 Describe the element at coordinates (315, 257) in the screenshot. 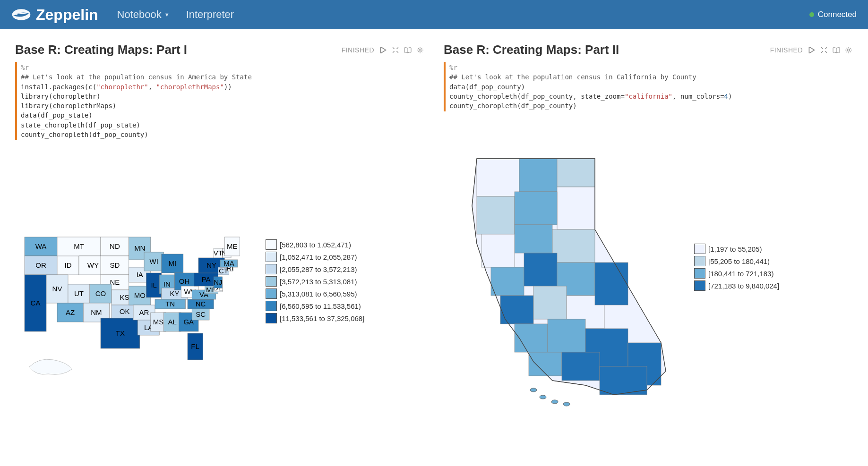

I see `legend-item: [1,052,471 to 2,055,287)` at that location.